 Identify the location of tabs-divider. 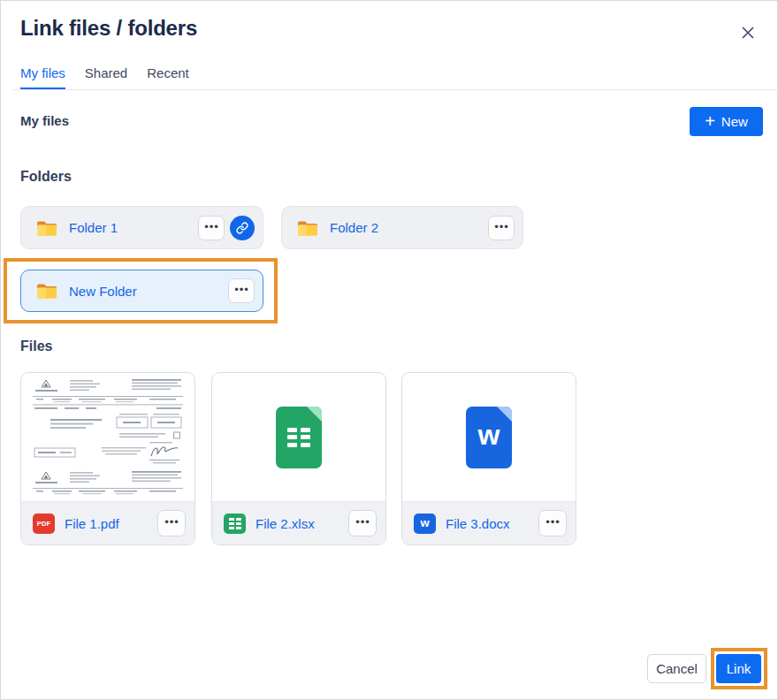
(395, 90).